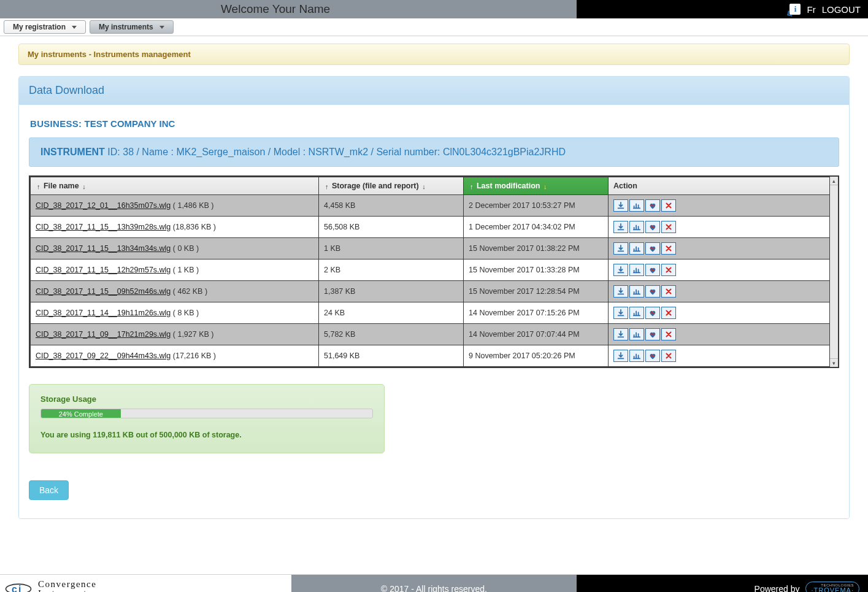 This screenshot has height=592, width=868. What do you see at coordinates (81, 413) in the screenshot?
I see `storage-progress-bar: 24% Complete` at bounding box center [81, 413].